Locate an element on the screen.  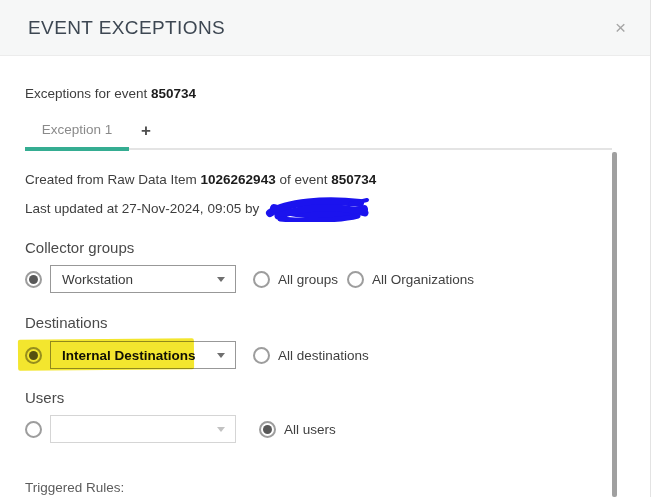
tab-label: Exception 1 is located at coordinates (78, 130).